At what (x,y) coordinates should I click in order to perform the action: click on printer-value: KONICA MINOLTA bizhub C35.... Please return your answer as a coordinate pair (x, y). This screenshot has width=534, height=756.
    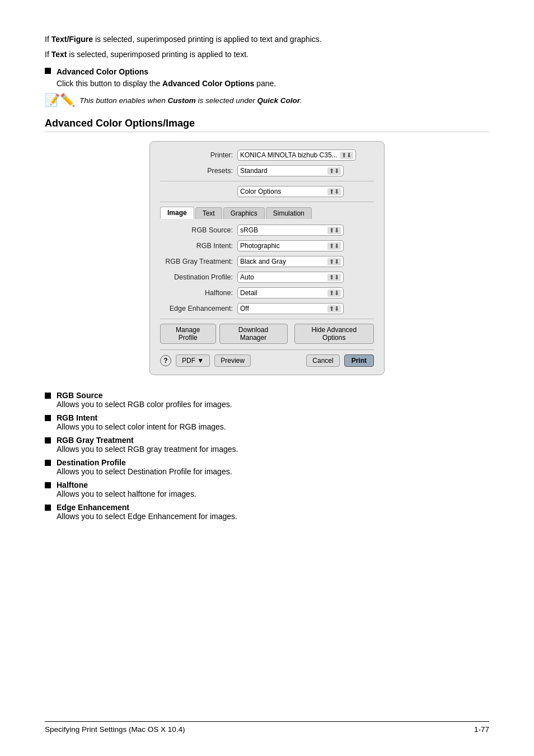
    Looking at the image, I should click on (289, 155).